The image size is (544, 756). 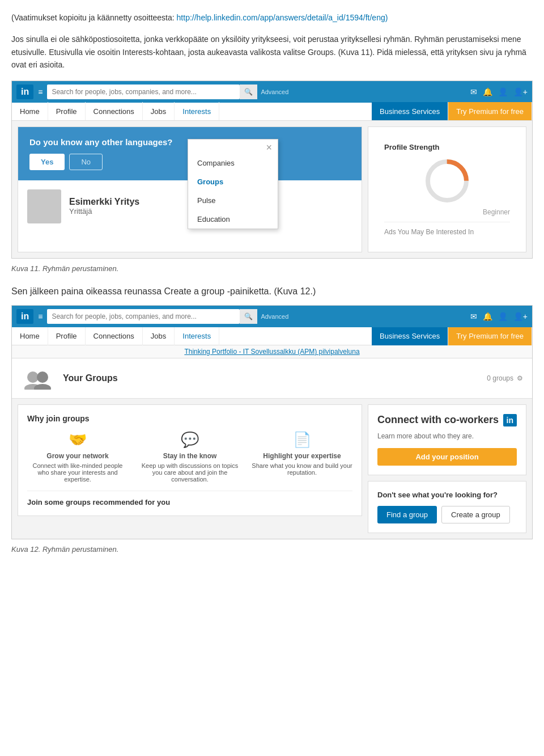 I want to click on linkedin-logo-2: in, so click(x=25, y=316).